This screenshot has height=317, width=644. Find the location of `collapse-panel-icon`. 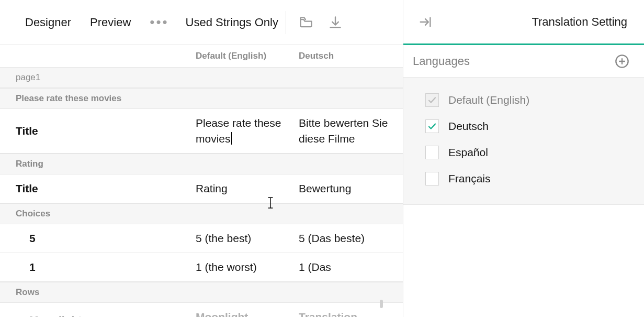

collapse-panel-icon is located at coordinates (425, 22).